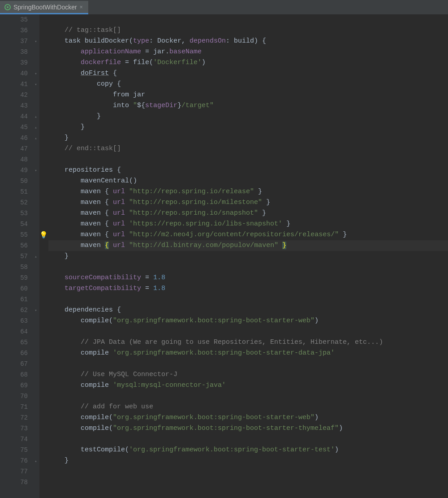  Describe the element at coordinates (248, 170) in the screenshot. I see `code-line: repositories {` at that location.